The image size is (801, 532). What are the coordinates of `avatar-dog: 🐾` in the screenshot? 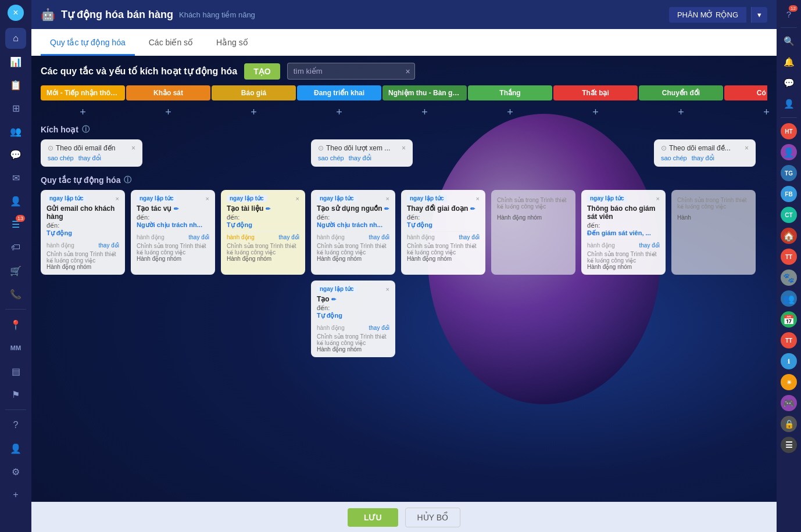 It's located at (789, 278).